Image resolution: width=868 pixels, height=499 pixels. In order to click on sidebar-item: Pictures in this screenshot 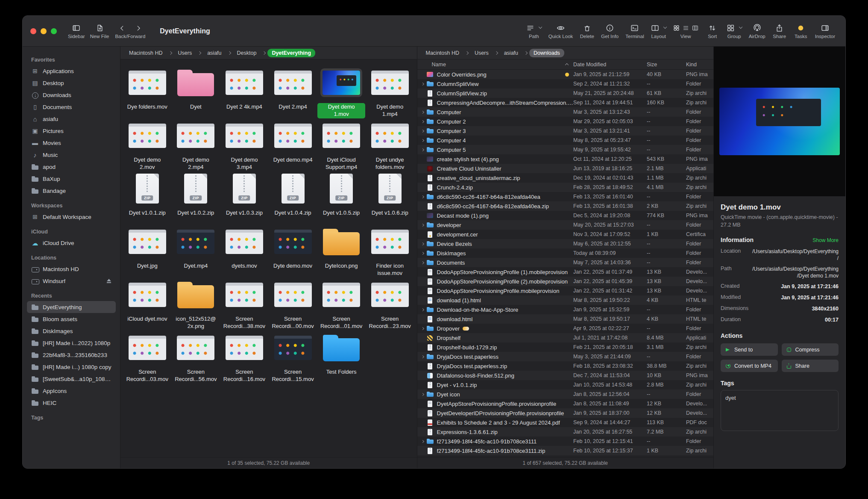, I will do `click(71, 131)`.